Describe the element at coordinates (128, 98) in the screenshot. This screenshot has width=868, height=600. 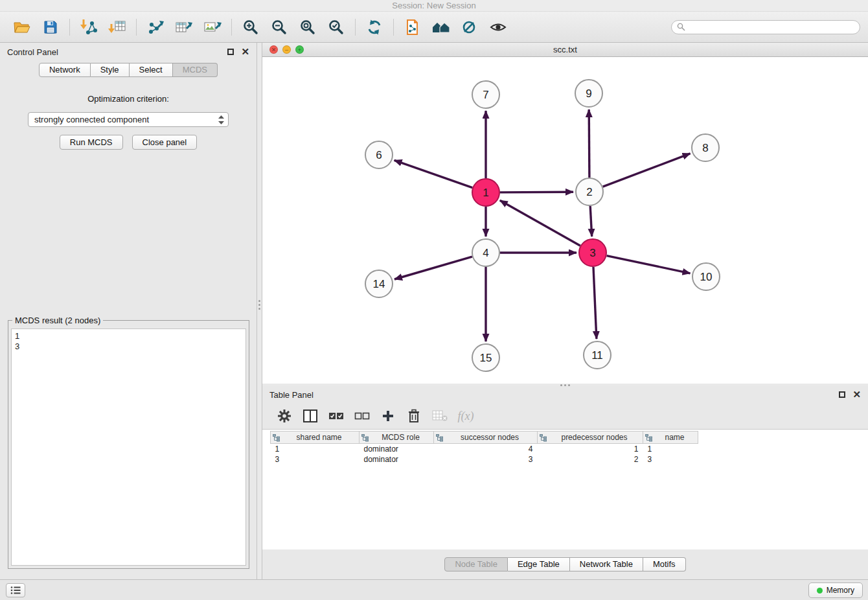
I see `optimization-criterion-label: Optimization criterion:` at that location.